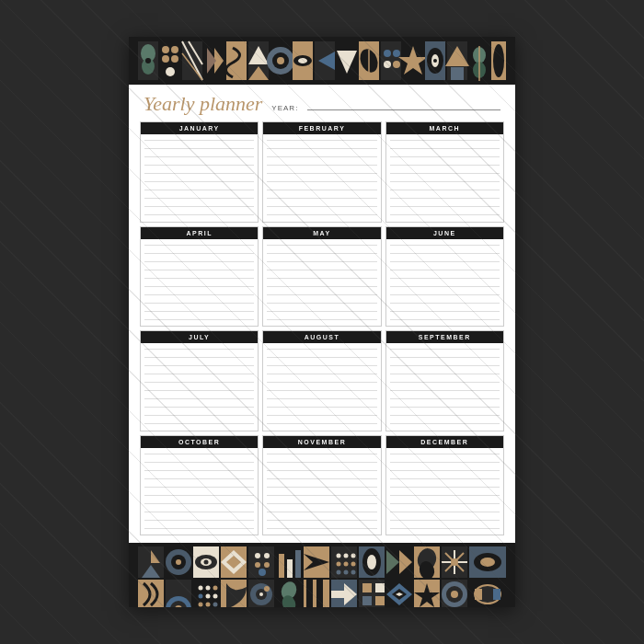 The image size is (644, 644). Describe the element at coordinates (404, 110) in the screenshot. I see `year-line` at that location.